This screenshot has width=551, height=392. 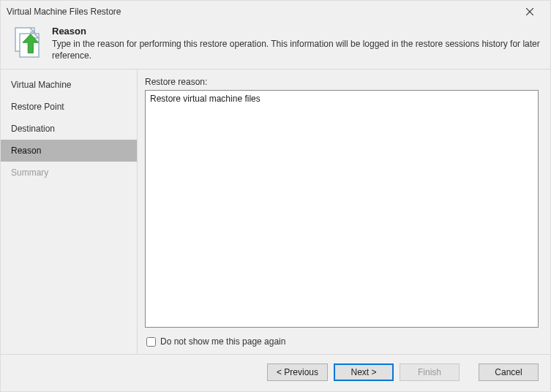 I want to click on sidebar-item-restore-point: Restore Point, so click(x=69, y=107).